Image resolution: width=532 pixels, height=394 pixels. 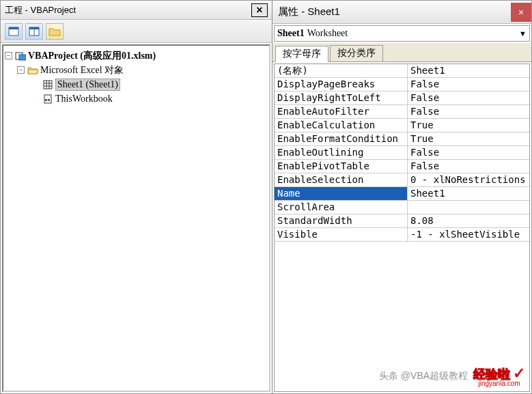 What do you see at coordinates (356, 53) in the screenshot?
I see `tab-categorized: 按分类序` at bounding box center [356, 53].